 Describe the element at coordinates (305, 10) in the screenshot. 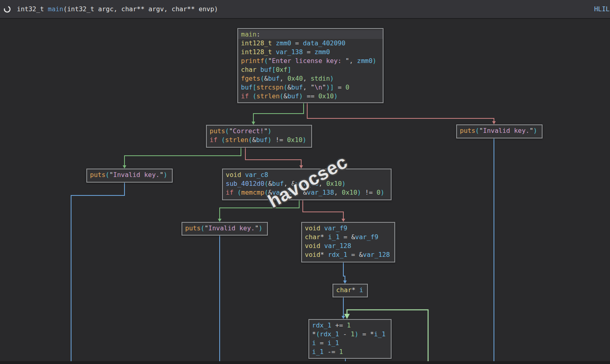

I see `function-header-bar: int32_t main(int32_t argc, char** argv, …` at that location.